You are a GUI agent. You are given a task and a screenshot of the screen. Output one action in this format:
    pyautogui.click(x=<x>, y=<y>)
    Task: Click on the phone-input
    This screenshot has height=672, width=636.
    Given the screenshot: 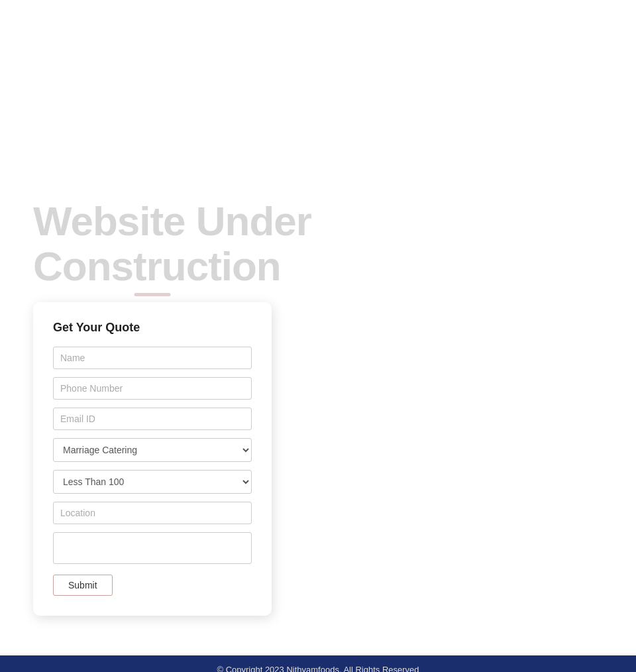 What is the action you would take?
    pyautogui.click(x=152, y=388)
    